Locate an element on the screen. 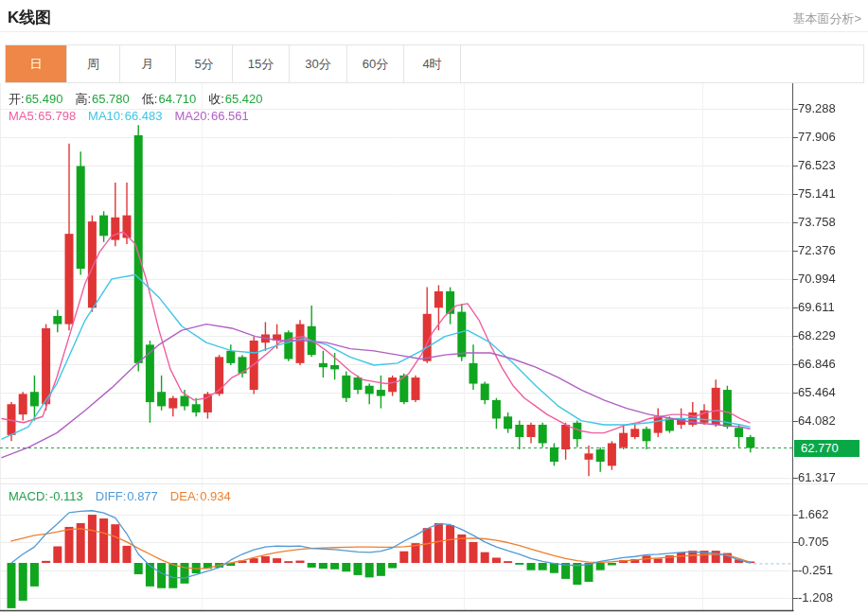  macd-tick-label: -0.251 is located at coordinates (816, 570).